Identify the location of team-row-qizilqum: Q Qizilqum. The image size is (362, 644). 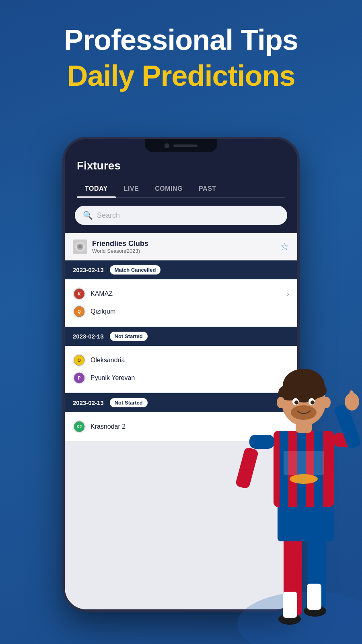
(181, 312).